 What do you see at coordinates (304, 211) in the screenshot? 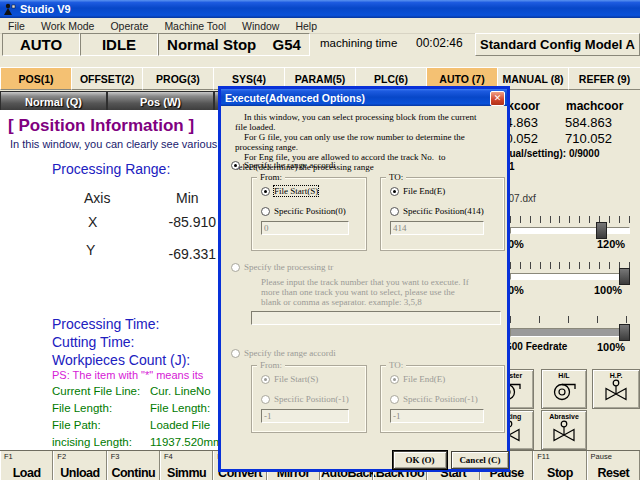
I see `radio-specific-position-row: Specific Position(0)` at bounding box center [304, 211].